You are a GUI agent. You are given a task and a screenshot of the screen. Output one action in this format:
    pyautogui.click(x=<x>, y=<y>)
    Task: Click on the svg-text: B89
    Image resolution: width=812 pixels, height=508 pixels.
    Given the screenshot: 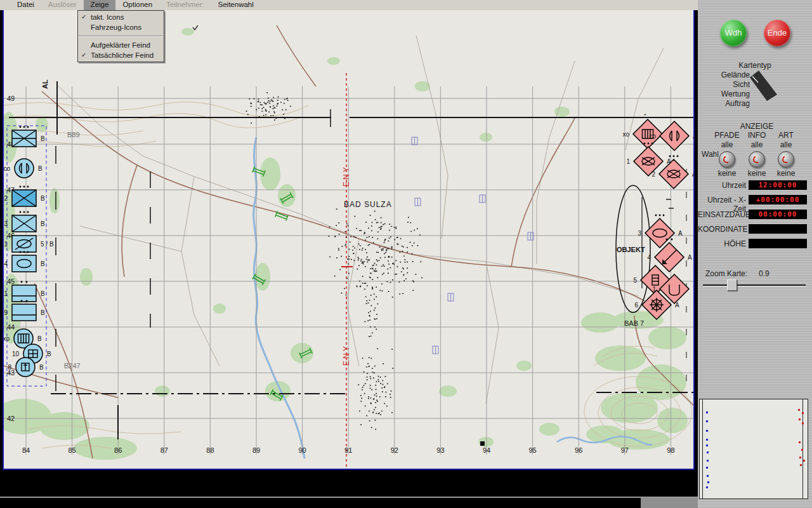 What is the action you would take?
    pyautogui.click(x=74, y=135)
    